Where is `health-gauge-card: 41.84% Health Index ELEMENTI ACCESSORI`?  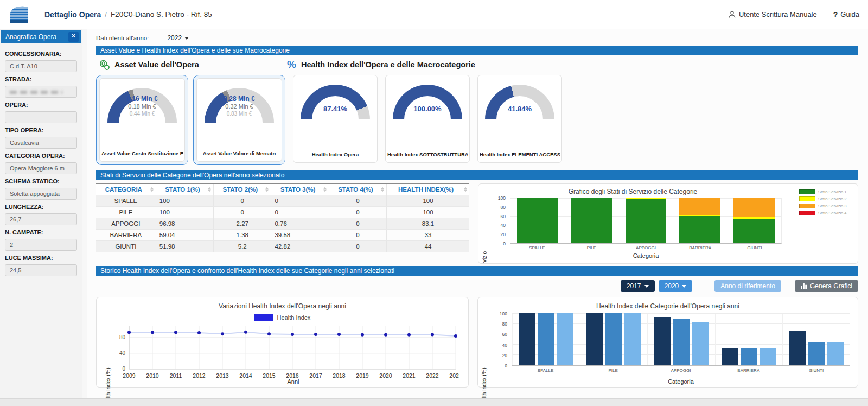
health-gauge-card: 41.84% Health Index ELEMENTI ACCESSORI is located at coordinates (520, 119).